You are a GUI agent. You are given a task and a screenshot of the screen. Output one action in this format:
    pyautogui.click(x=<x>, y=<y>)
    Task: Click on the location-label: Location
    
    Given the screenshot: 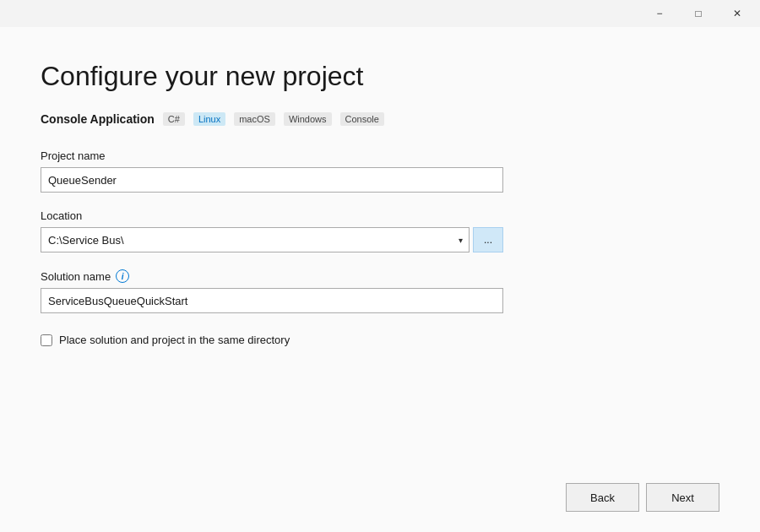 What is the action you would take?
    pyautogui.click(x=380, y=216)
    